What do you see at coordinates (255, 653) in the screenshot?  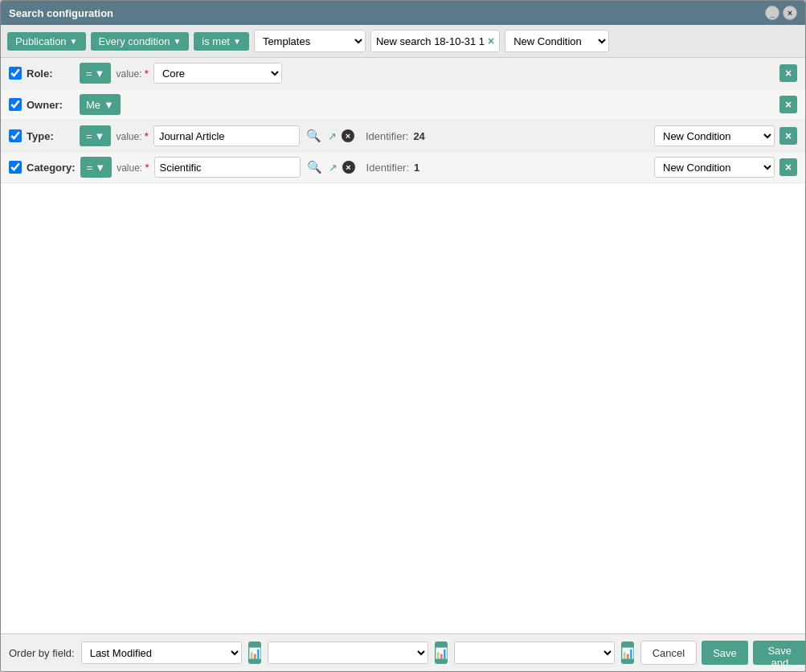 I see `chart-icon-1: 📊` at bounding box center [255, 653].